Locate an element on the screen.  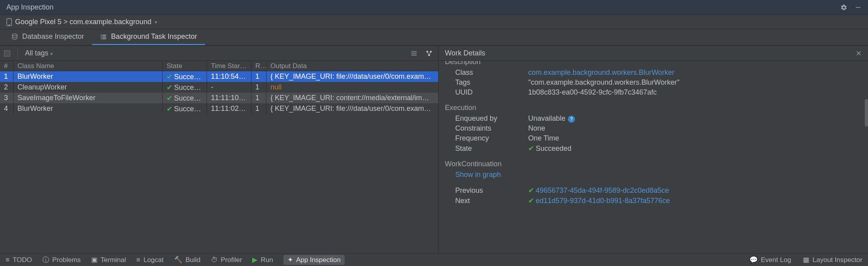
label-constraints: Constraints is located at coordinates (487, 128).